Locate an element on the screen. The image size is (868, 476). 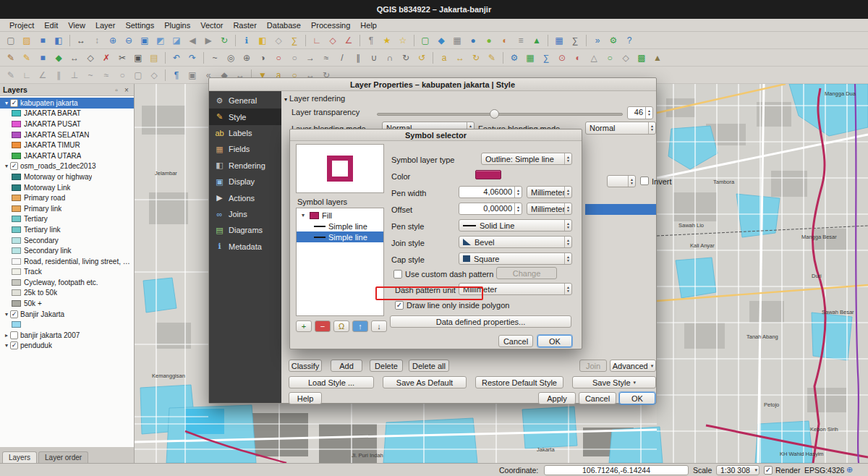
tab-layers: Layers is located at coordinates (20, 457).